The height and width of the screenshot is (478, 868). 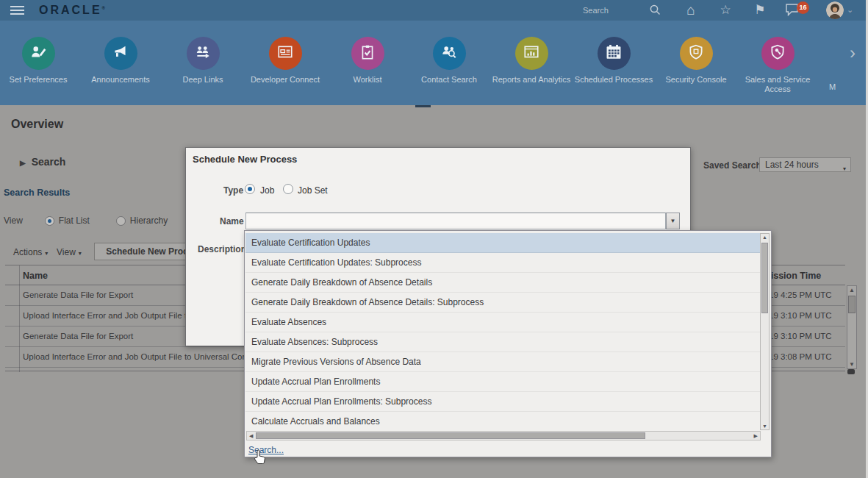 I want to click on hamburger-menu-icon, so click(x=18, y=10).